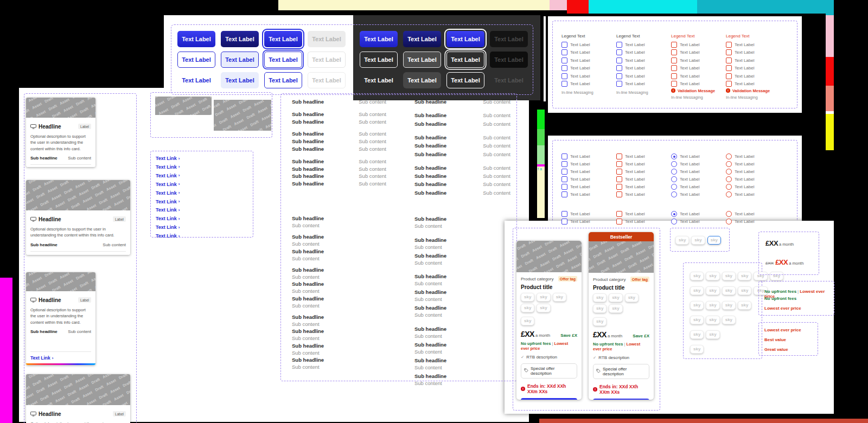  I want to click on product-card: Draft Asset Draft Asset Draft Asset Draf…, so click(549, 320).